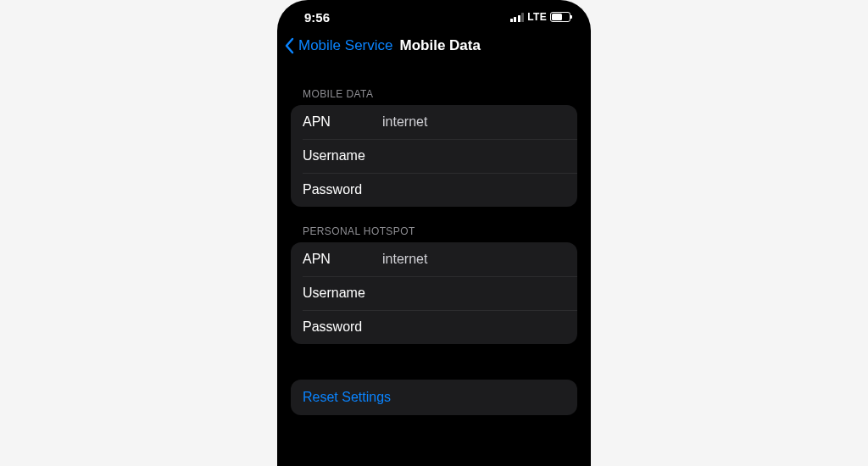 The height and width of the screenshot is (466, 868). What do you see at coordinates (560, 17) in the screenshot?
I see `battery-icon` at bounding box center [560, 17].